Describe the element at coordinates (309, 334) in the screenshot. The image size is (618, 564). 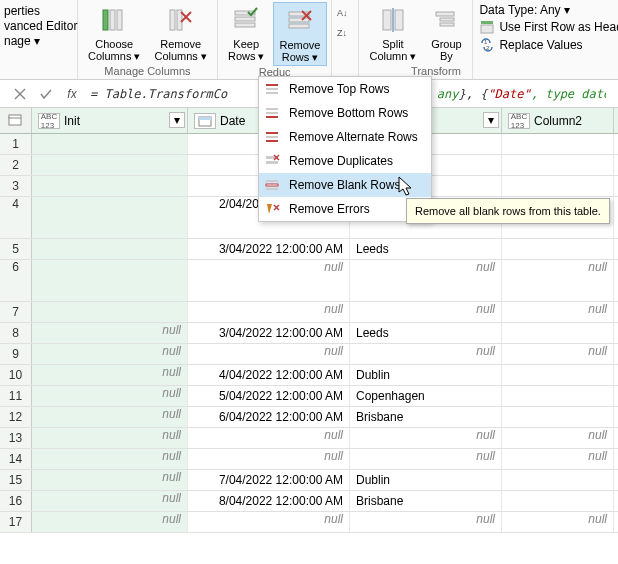
I see `table-row: 8null3/04/2022 12:00:00 AMLeeds` at that location.